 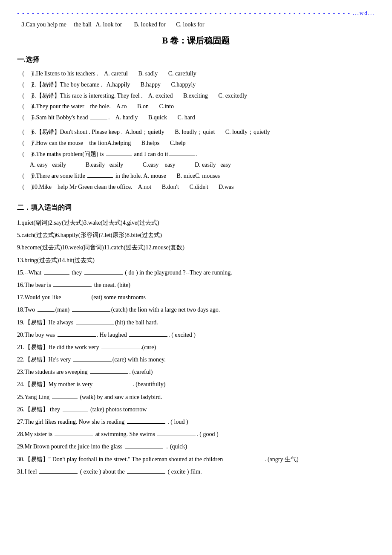 I want to click on item-5-text: 5.Sam hit Bobby's head . A. hardly B.qui…, so click(x=203, y=118).